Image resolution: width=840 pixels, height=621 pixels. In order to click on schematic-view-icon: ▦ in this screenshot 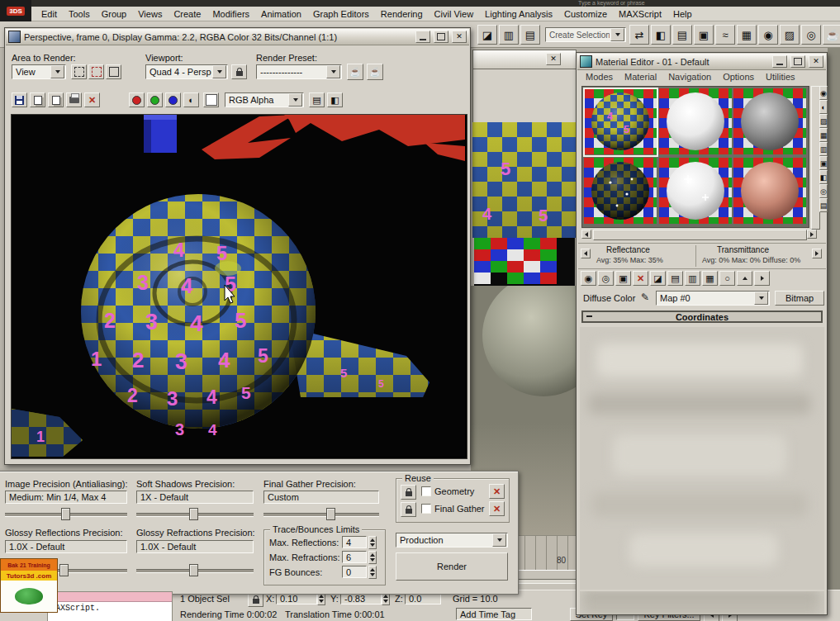, I will do `click(747, 35)`.